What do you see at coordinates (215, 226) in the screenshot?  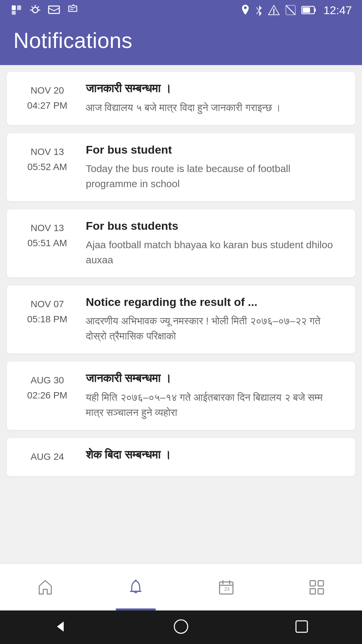 I see `notification-title: For bus students` at bounding box center [215, 226].